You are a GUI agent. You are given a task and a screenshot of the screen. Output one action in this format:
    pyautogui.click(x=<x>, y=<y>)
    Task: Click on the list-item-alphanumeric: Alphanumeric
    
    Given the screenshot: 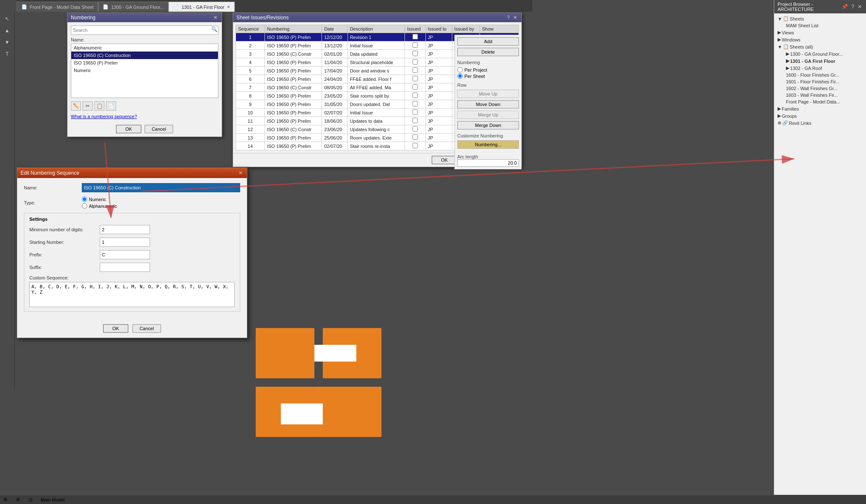 What is the action you would take?
    pyautogui.click(x=145, y=48)
    